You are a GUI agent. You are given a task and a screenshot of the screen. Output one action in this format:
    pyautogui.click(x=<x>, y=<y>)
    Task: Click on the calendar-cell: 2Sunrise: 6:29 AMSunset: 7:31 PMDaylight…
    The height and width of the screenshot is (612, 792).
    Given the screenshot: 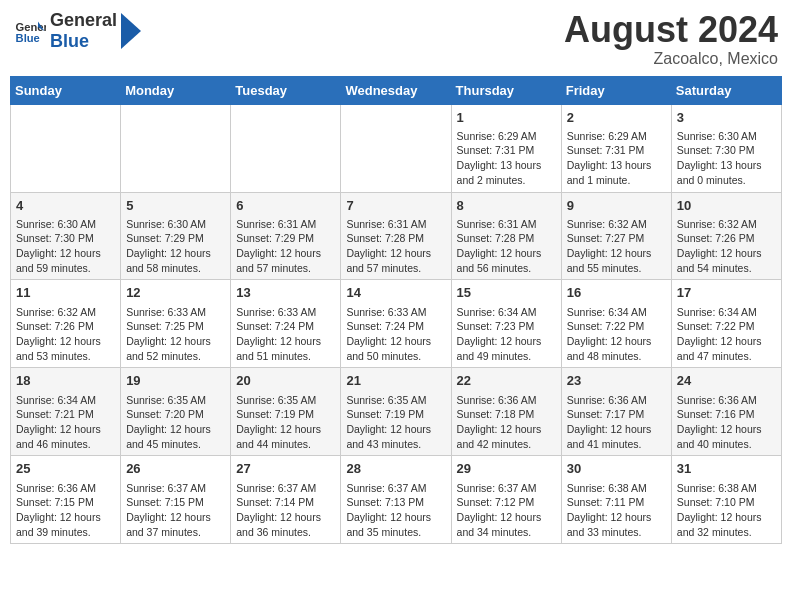 What is the action you would take?
    pyautogui.click(x=616, y=148)
    